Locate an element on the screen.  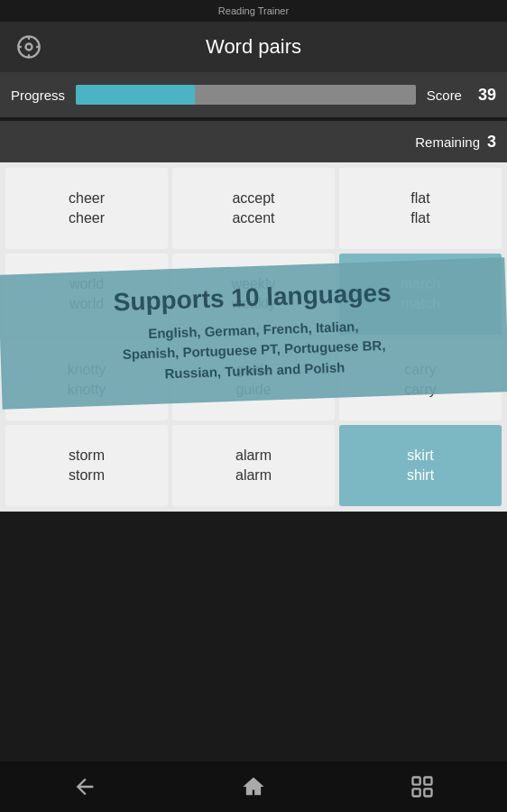
page-title: Word pairs is located at coordinates (254, 47).